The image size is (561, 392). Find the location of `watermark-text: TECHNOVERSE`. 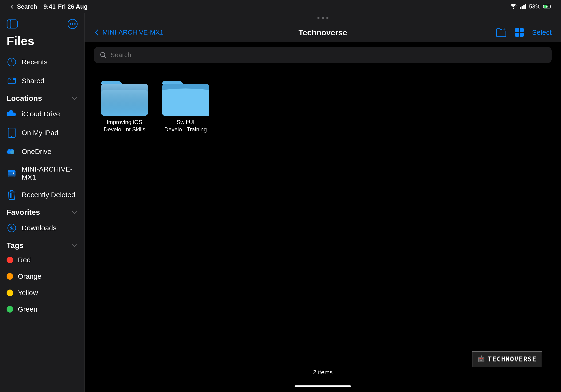

watermark-text: TECHNOVERSE is located at coordinates (512, 359).